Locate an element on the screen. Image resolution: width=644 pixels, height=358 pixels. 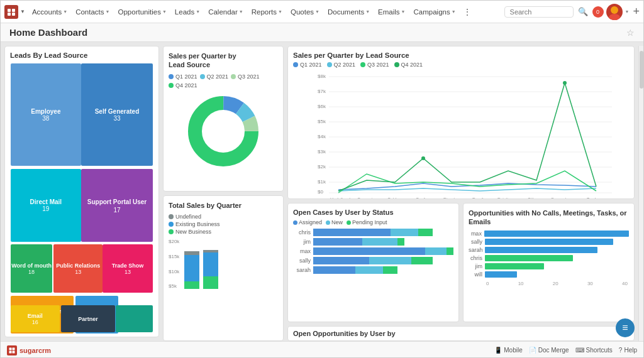
help-icon: ? is located at coordinates (621, 350).